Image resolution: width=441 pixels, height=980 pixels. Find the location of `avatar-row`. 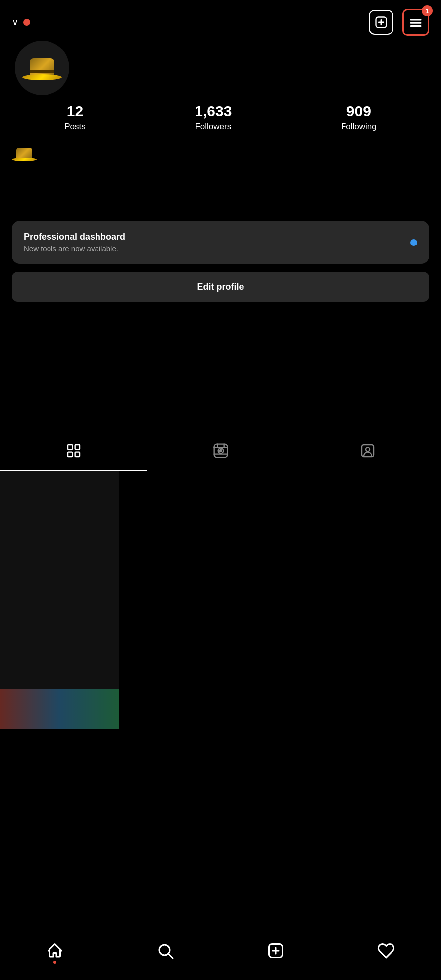

avatar-row is located at coordinates (221, 68).